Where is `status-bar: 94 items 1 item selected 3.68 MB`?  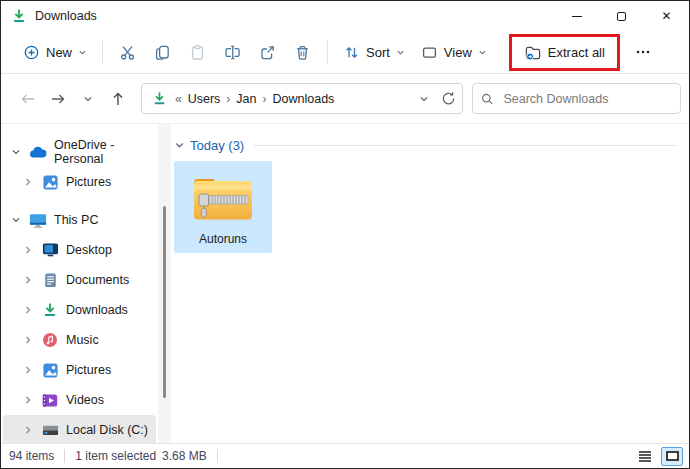 status-bar: 94 items 1 item selected 3.68 MB is located at coordinates (345, 456).